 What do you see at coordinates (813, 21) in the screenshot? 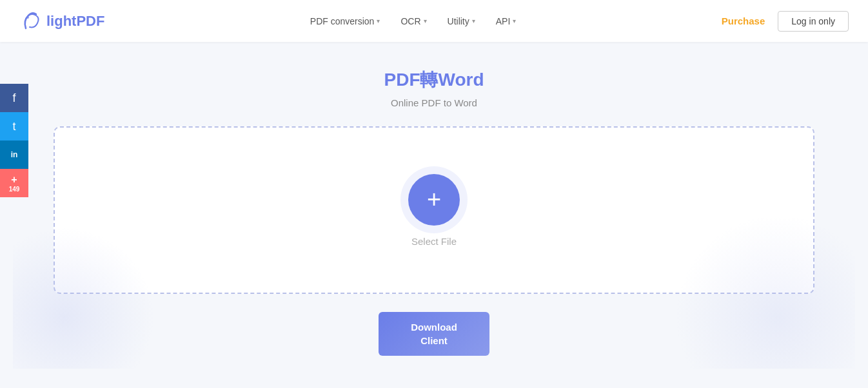
I see `login-button: Log in only` at bounding box center [813, 21].